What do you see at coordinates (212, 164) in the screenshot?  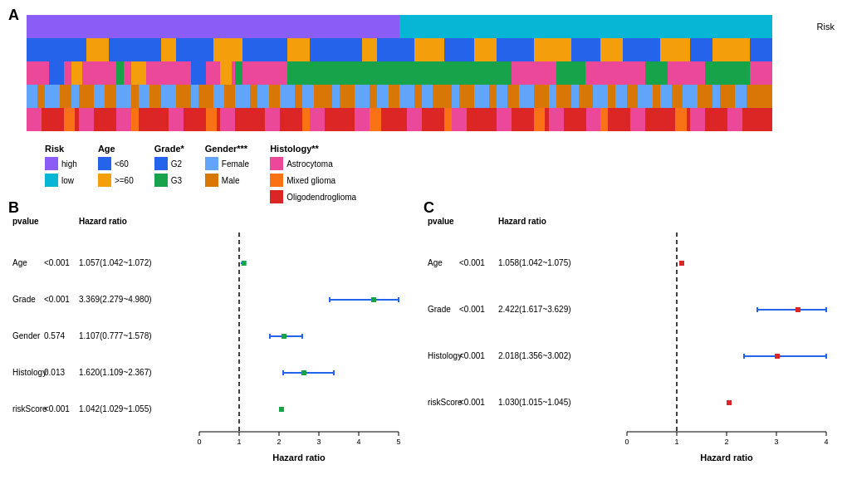 I see `legend-gender-female-swatch` at bounding box center [212, 164].